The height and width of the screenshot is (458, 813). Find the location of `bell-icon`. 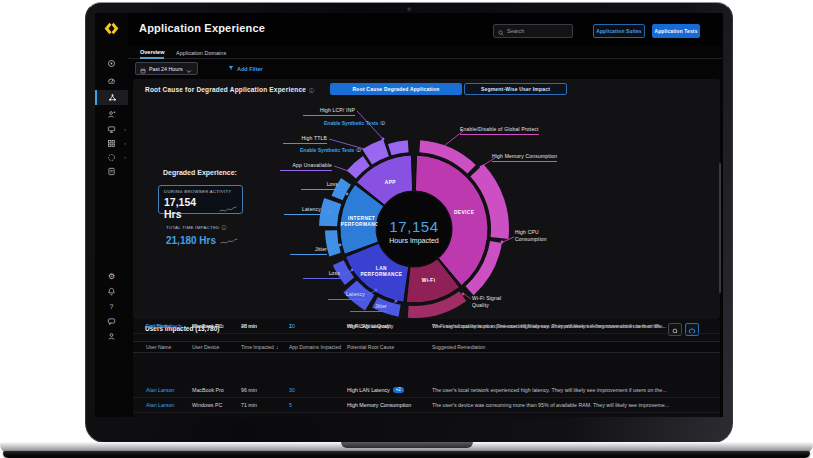

bell-icon is located at coordinates (112, 292).